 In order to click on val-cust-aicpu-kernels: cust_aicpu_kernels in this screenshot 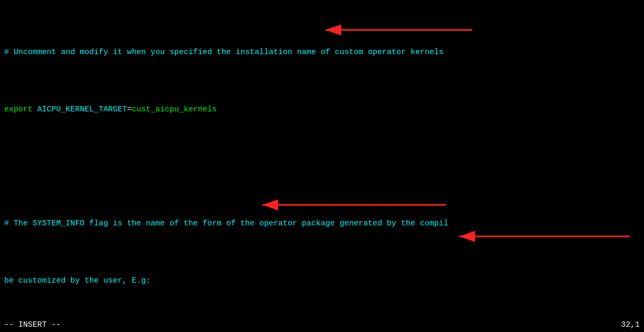, I will do `click(174, 109)`.